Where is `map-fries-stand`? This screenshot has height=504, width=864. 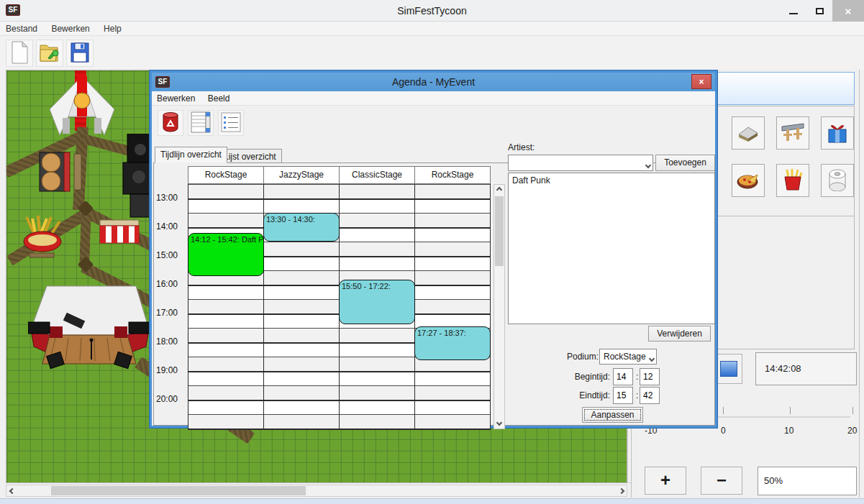
map-fries-stand is located at coordinates (42, 237).